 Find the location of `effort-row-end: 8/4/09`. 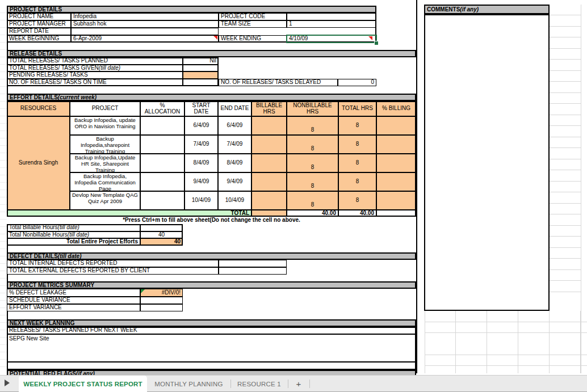

effort-row-end: 8/4/09 is located at coordinates (235, 163).